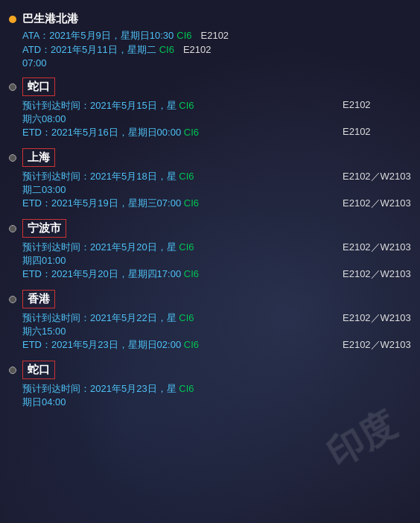  I want to click on ata-link: CI6, so click(184, 36).